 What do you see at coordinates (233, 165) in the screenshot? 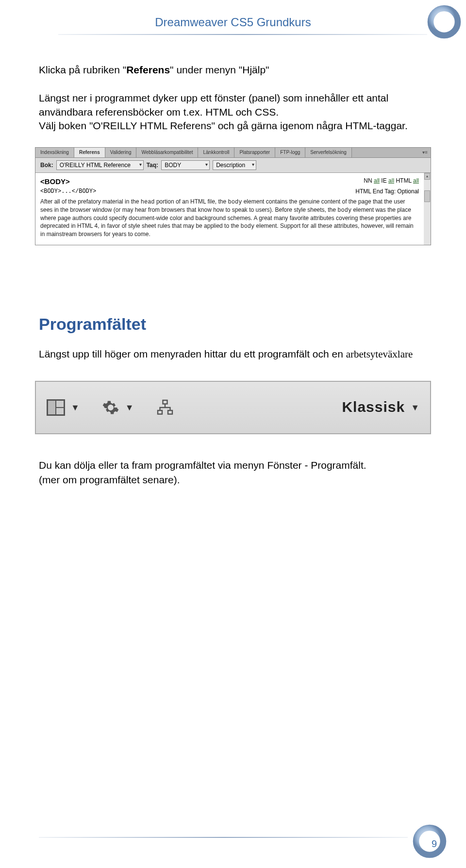
I see `reference-toolbar: Bok: O'REILLY HTML Reference Taq: BODY D…` at bounding box center [233, 165].